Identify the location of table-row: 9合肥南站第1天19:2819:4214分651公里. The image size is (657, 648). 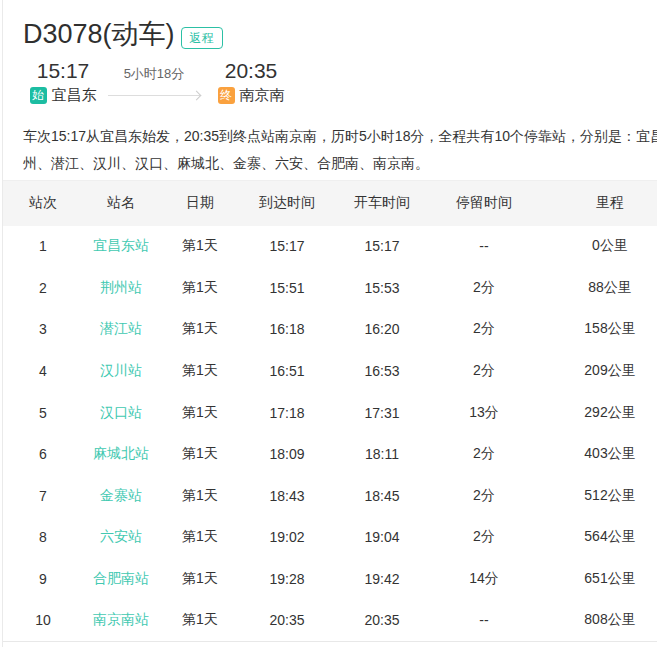
(330, 579).